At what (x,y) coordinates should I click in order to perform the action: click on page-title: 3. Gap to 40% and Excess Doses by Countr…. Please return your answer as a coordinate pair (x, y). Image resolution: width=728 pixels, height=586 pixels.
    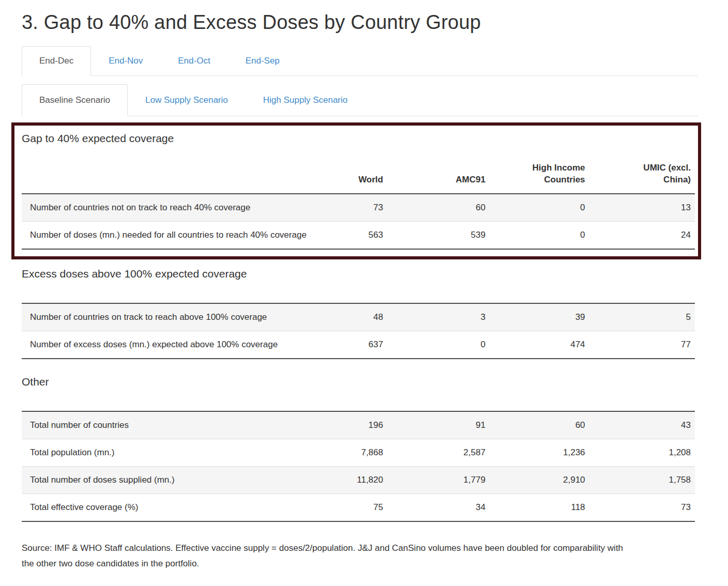
    Looking at the image, I should click on (360, 23).